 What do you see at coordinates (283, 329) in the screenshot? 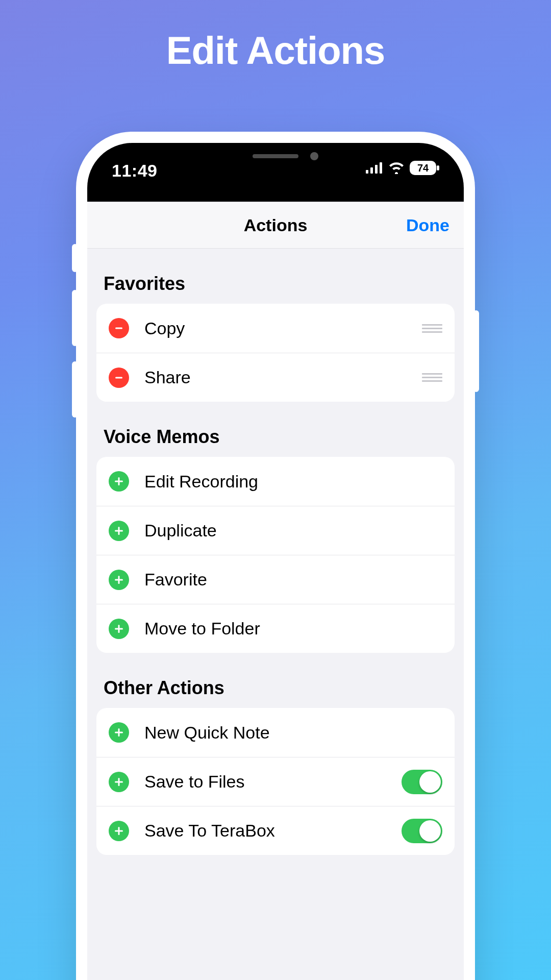
I see `row-label: Copy` at bounding box center [283, 329].